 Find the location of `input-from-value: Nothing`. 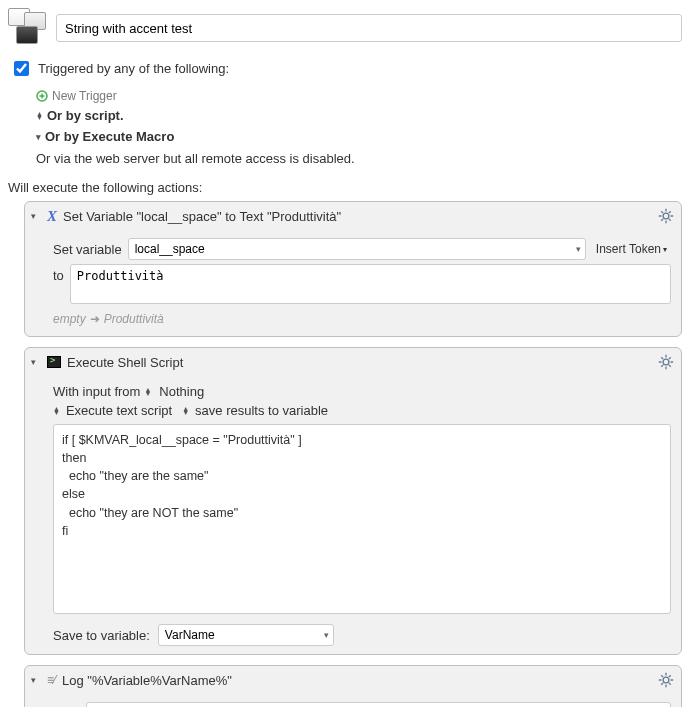

input-from-value: Nothing is located at coordinates (182, 392).